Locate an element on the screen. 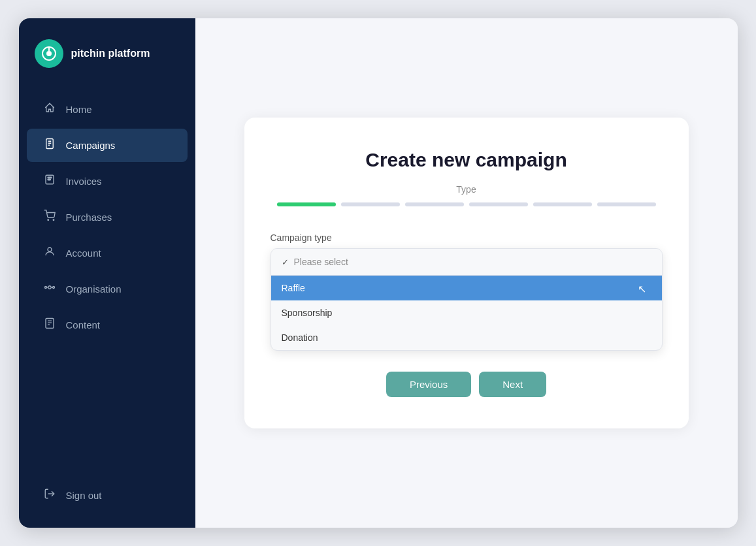 Image resolution: width=756 pixels, height=546 pixels. campaign-type-label: Campaign type is located at coordinates (467, 238).